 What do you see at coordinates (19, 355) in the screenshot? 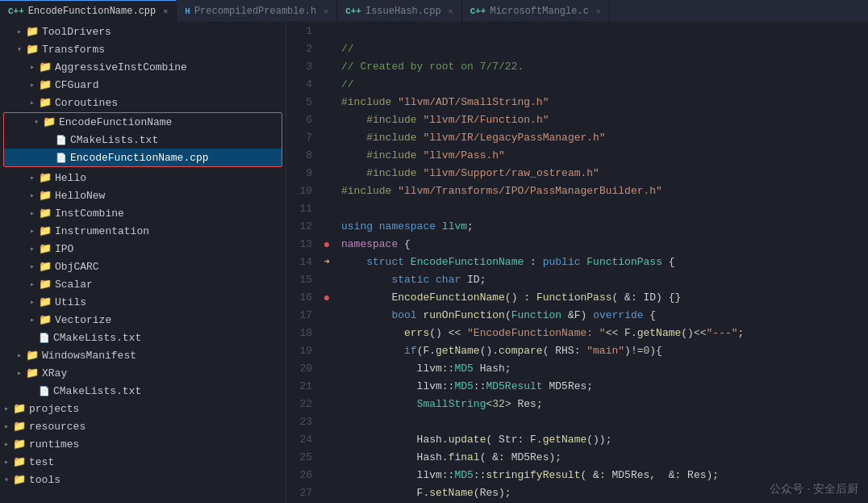
I see `arrow-windowsmanifest` at bounding box center [19, 355].